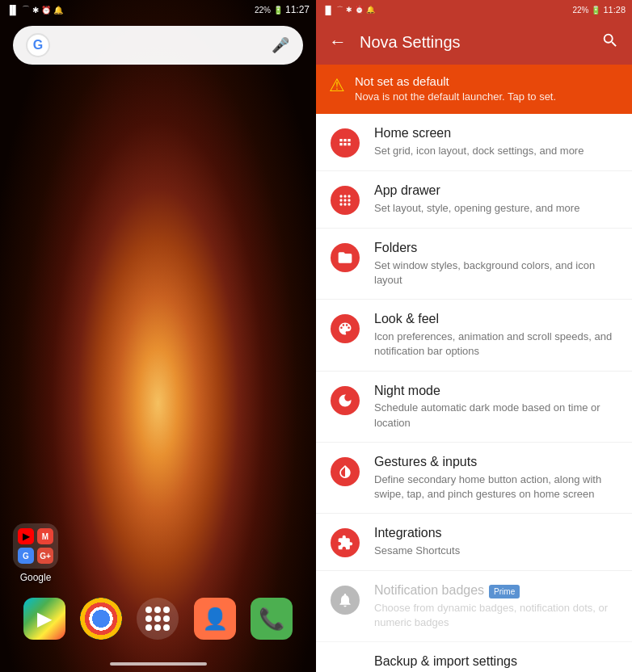  I want to click on signal-icon: ▐▌, so click(13, 10).